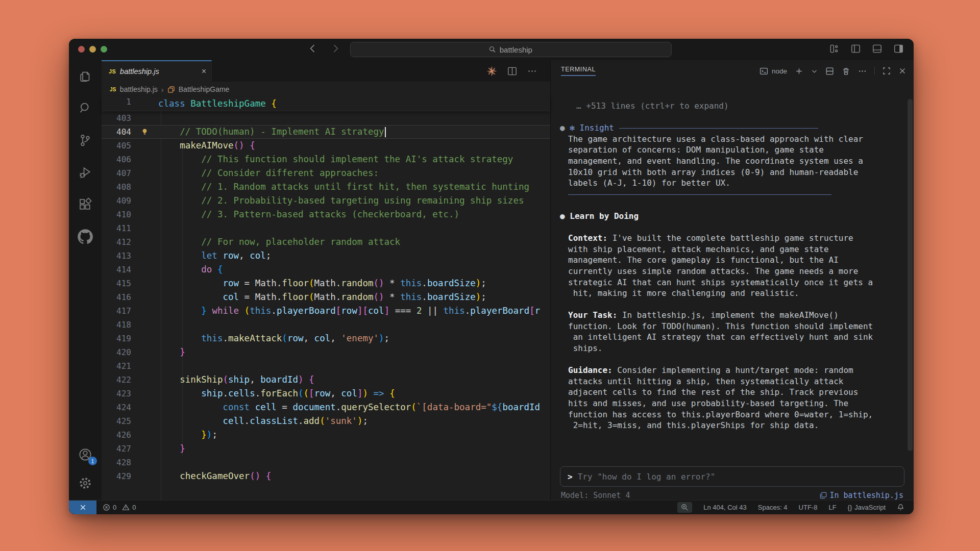 Image resolution: width=980 pixels, height=551 pixels. I want to click on chevron-down-icon, so click(815, 71).